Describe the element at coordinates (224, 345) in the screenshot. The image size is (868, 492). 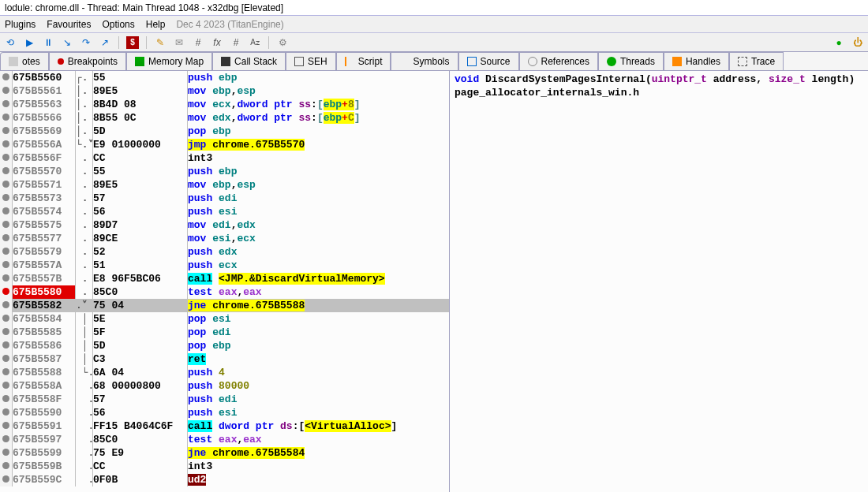
I see `disasm-row: 675B5586 │5Dpop ebp` at that location.